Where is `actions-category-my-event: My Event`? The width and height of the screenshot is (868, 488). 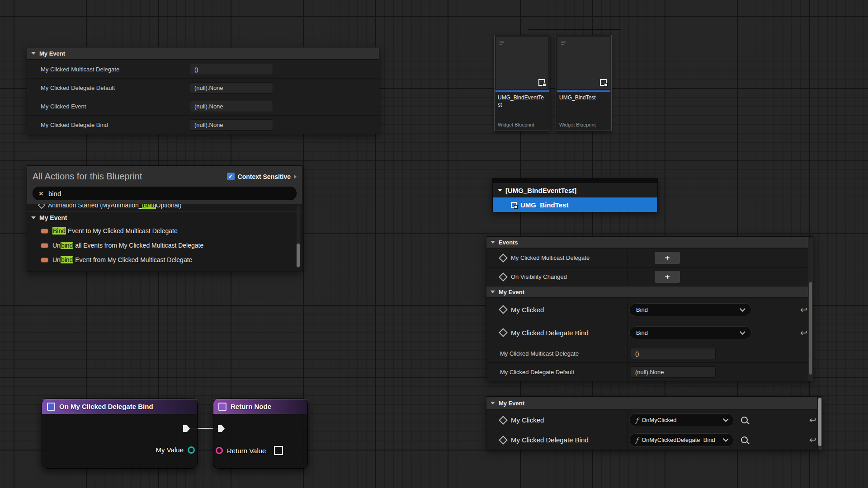
actions-category-my-event: My Event is located at coordinates (165, 218).